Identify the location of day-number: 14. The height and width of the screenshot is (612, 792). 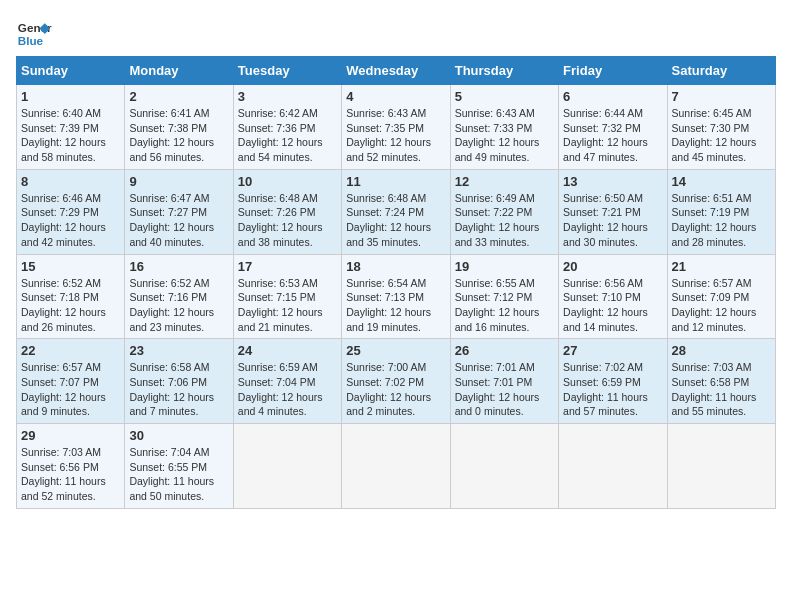
(722, 182).